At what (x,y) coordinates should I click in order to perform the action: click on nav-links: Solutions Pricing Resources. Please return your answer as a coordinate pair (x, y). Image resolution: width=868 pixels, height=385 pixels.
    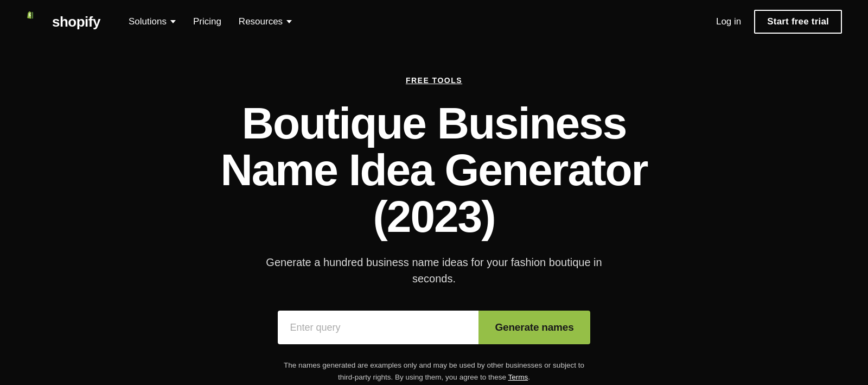
    Looking at the image, I should click on (210, 22).